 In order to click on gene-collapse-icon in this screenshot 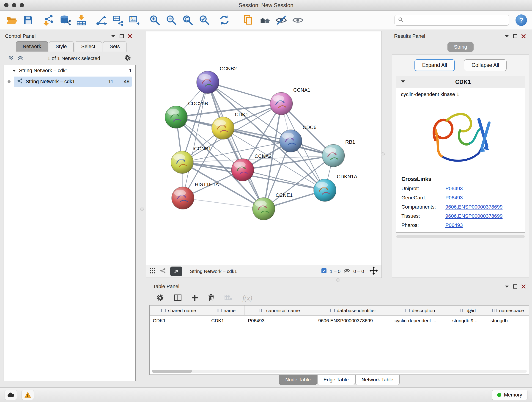, I will do `click(403, 82)`.